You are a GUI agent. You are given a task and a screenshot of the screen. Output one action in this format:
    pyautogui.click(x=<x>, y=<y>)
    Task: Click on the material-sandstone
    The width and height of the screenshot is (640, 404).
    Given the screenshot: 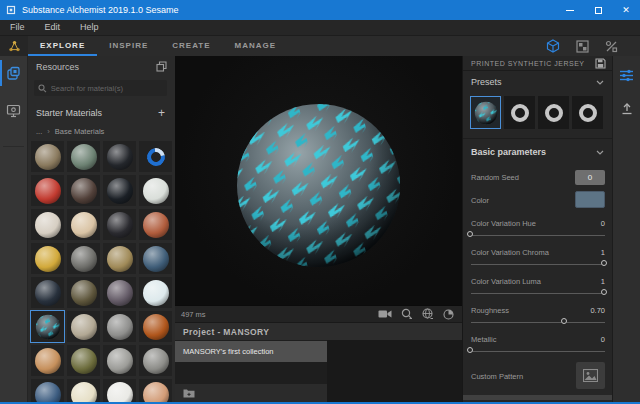 What is the action you would take?
    pyautogui.click(x=84, y=224)
    